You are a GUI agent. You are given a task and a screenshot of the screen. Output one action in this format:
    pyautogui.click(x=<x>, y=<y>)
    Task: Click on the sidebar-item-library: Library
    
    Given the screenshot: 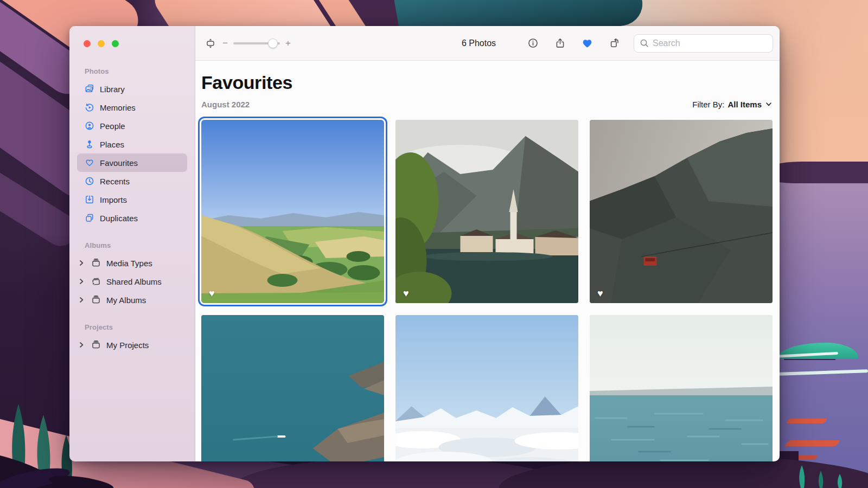 What is the action you would take?
    pyautogui.click(x=132, y=89)
    